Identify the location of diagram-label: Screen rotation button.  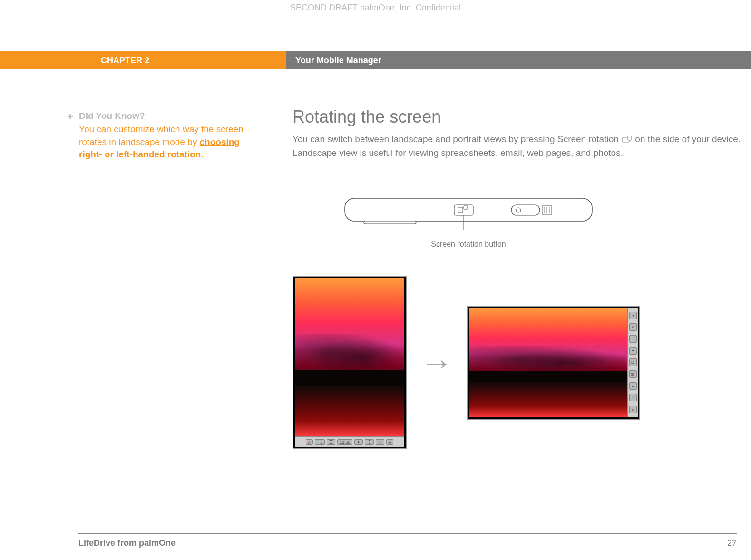
(468, 244).